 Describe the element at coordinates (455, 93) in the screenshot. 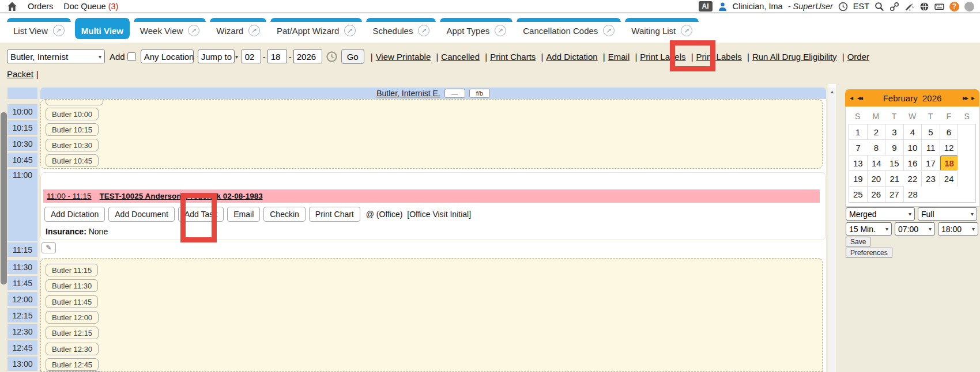

I see `collapse-column-button: —` at that location.